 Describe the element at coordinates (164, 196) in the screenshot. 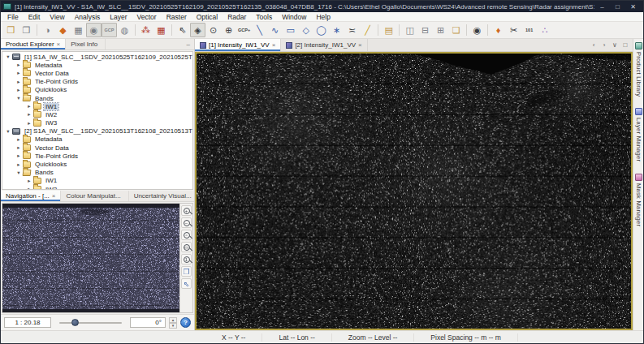

I see `panel-tab: Uncertainty Visual...` at that location.